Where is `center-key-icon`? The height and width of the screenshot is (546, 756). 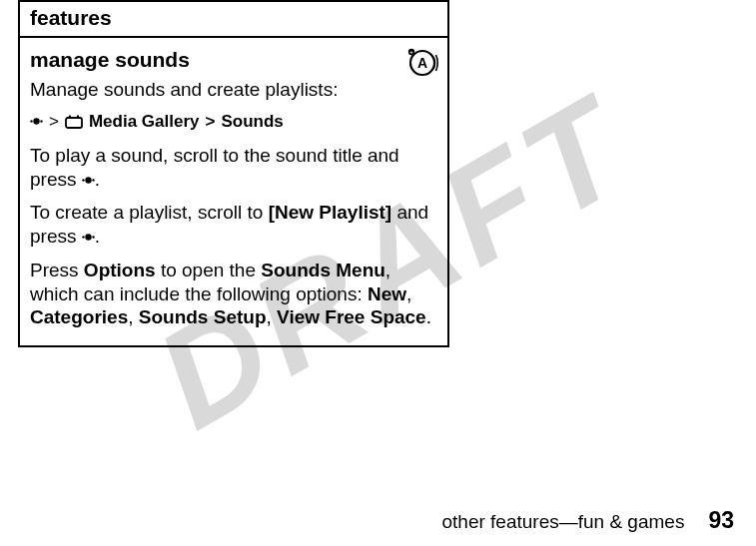 center-key-icon is located at coordinates (36, 122).